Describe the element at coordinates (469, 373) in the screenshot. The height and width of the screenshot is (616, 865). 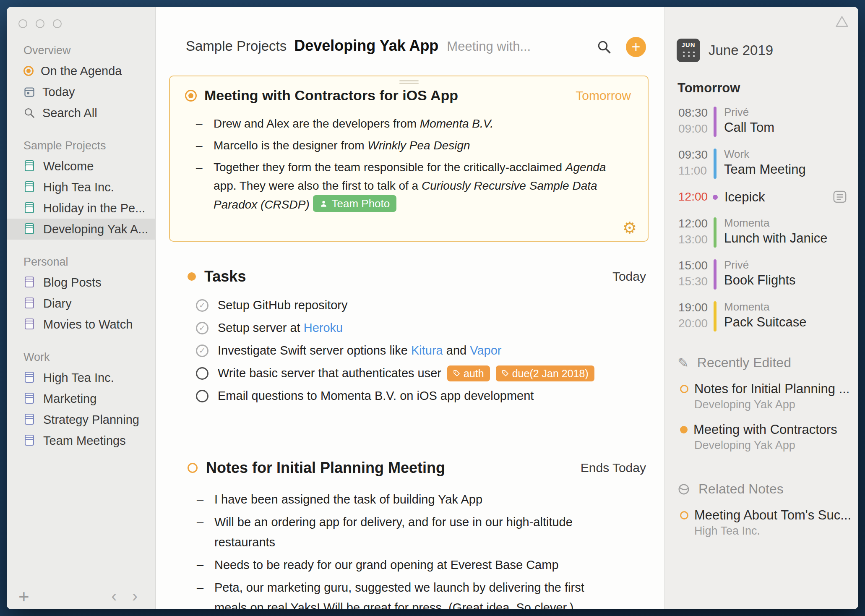
I see `tag-auth: auth` at that location.